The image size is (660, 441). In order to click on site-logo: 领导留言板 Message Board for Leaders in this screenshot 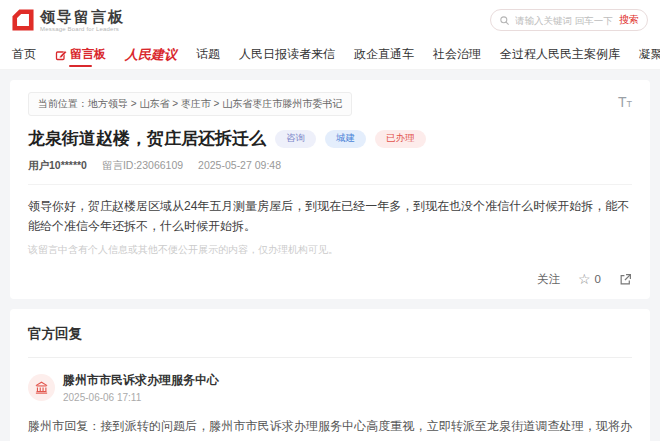, I will do `click(68, 20)`.